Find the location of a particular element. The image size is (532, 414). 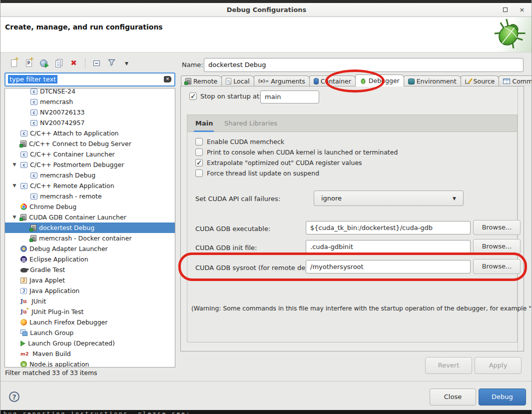

tree-item-content: JJava Applet is located at coordinates (43, 280).